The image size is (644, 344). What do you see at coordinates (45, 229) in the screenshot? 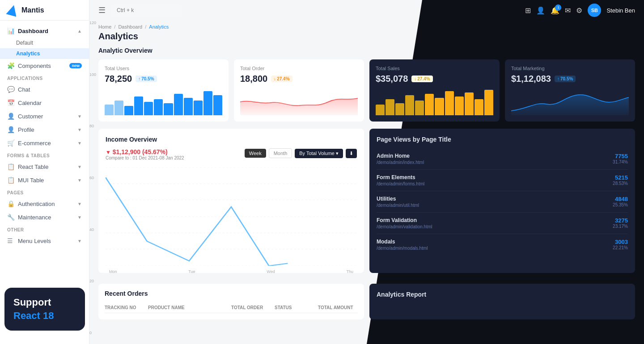
I see `section-other: Other` at bounding box center [45, 229].